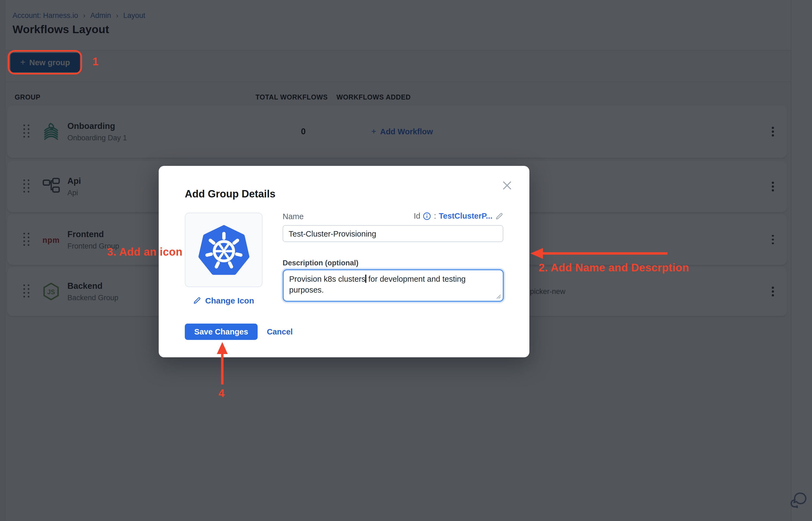  I want to click on modal-title: Add Group Details, so click(230, 194).